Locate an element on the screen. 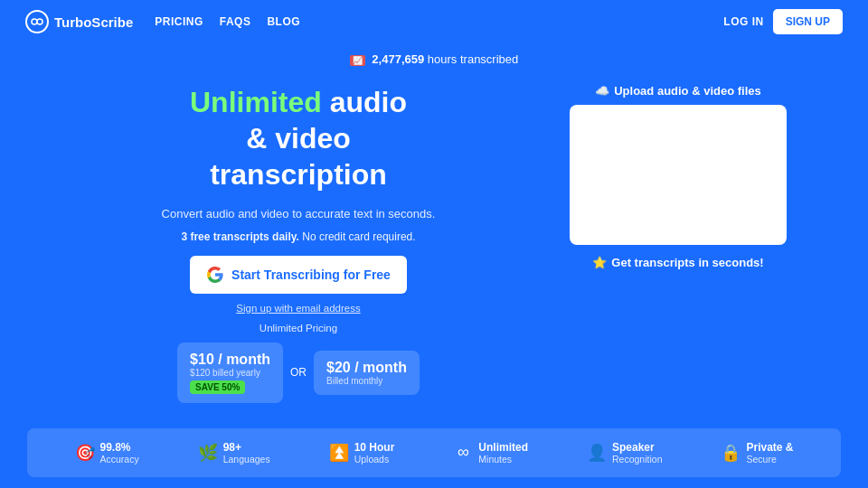  feature-icon: 🌿 is located at coordinates (208, 453).